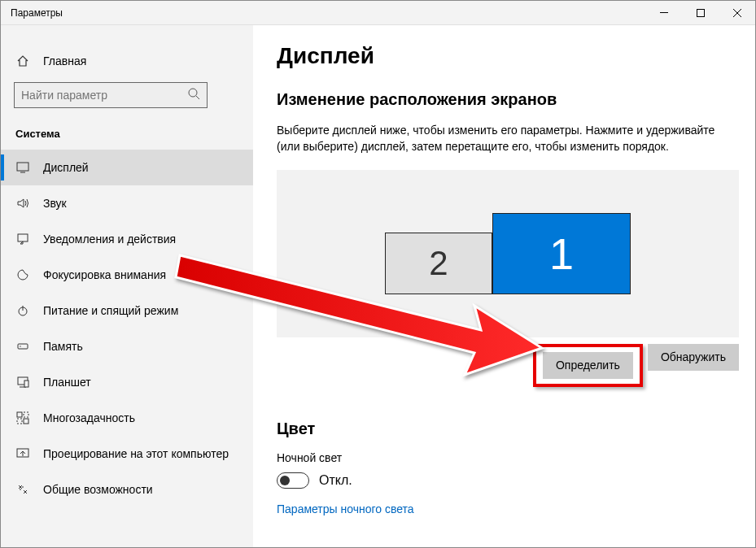 Image resolution: width=756 pixels, height=548 pixels. What do you see at coordinates (293, 481) in the screenshot?
I see `night-light-toggle` at bounding box center [293, 481].